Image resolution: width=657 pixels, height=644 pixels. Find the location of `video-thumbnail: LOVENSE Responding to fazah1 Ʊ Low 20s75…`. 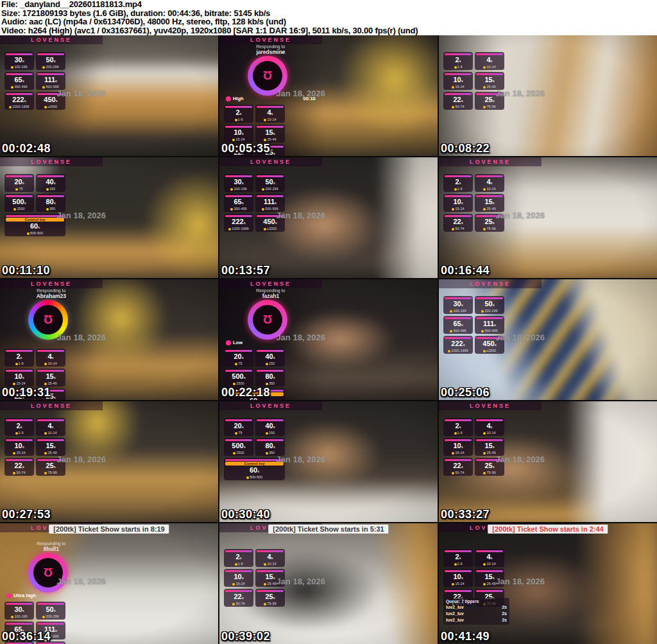

video-thumbnail: LOVENSE Responding to fazah1 Ʊ Low 20s75… is located at coordinates (328, 340).